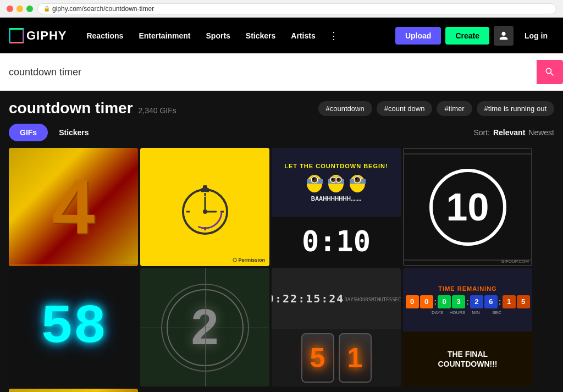 Image resolution: width=563 pixels, height=392 pixels. I want to click on label-hours: HOURS, so click(364, 300).